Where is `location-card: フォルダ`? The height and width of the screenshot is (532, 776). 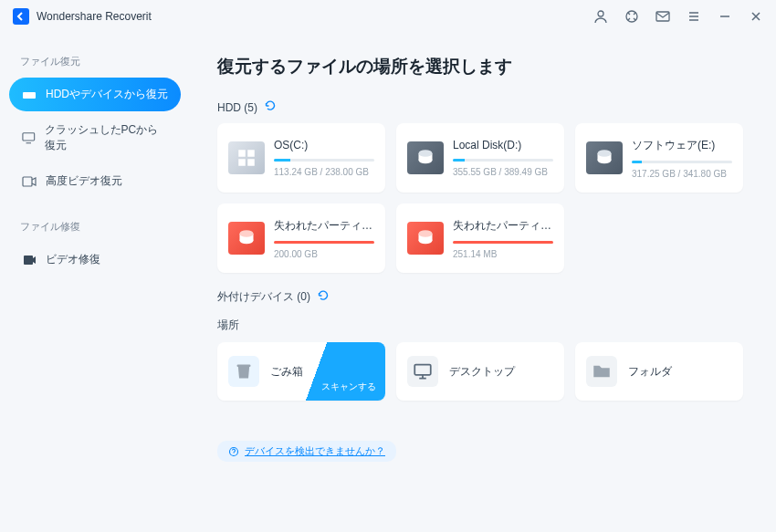 location-card: フォルダ is located at coordinates (659, 371).